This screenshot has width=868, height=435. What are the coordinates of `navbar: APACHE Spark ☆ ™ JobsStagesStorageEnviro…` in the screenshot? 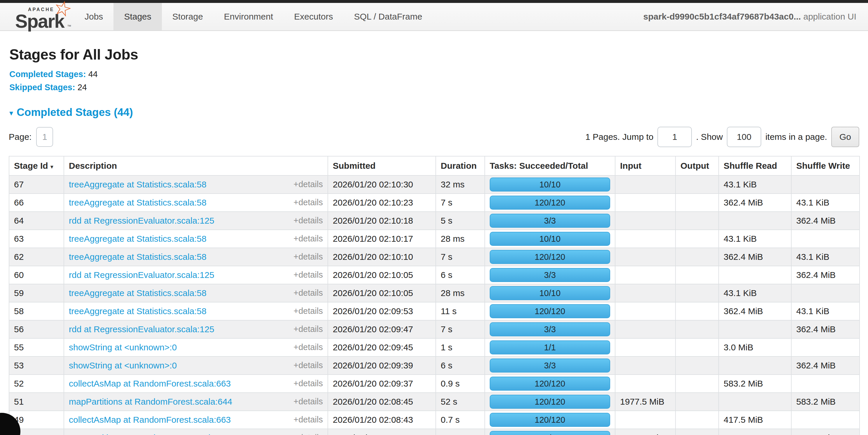 It's located at (434, 17).